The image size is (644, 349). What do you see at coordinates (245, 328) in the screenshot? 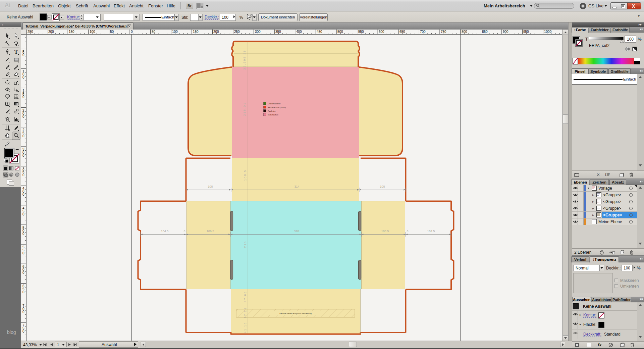
I see `svg-text: 41.13` at bounding box center [245, 328].